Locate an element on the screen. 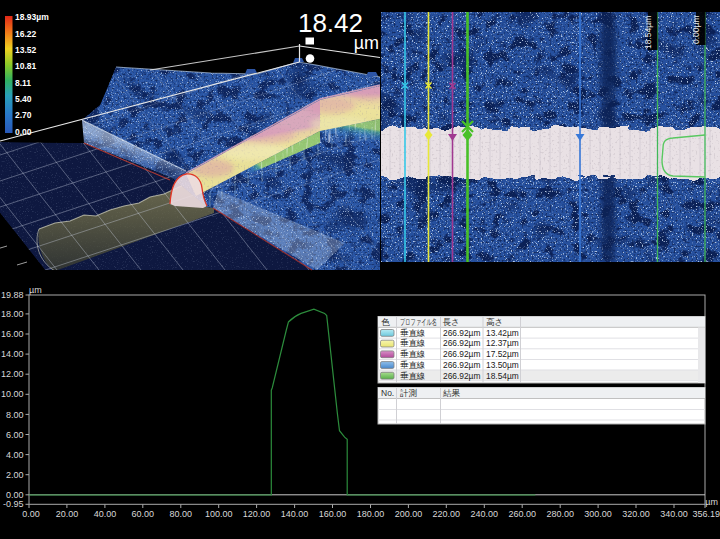 The height and width of the screenshot is (539, 720). svg-text: 8.00 is located at coordinates (15, 415).